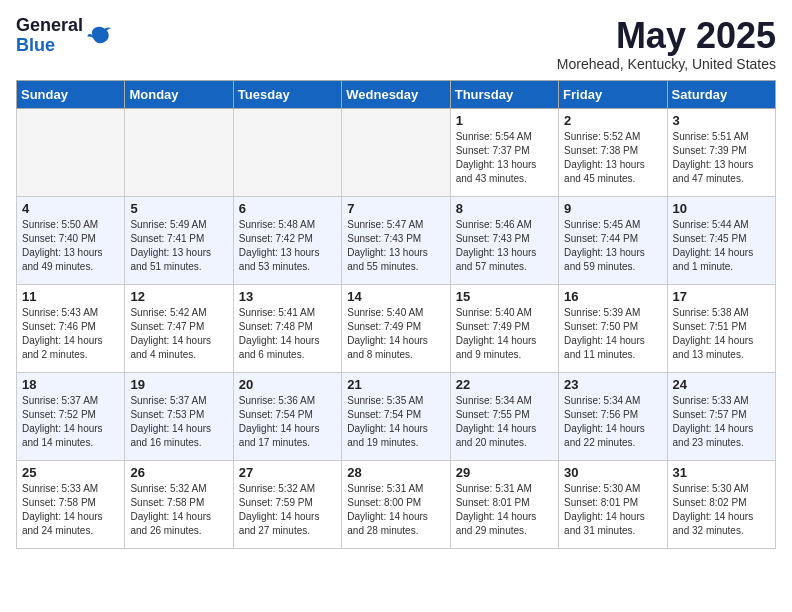 The height and width of the screenshot is (612, 792). I want to click on day-number: 9, so click(612, 208).